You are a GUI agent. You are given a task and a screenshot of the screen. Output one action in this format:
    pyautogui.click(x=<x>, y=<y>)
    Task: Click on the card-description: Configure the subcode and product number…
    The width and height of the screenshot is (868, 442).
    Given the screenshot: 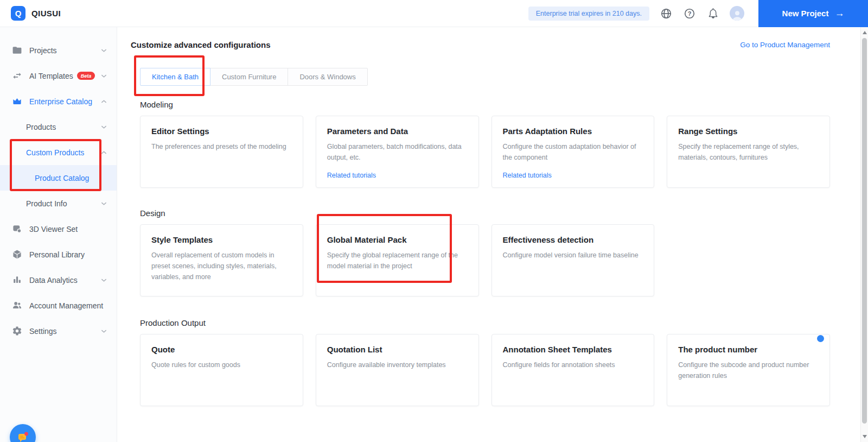 What is the action you would take?
    pyautogui.click(x=749, y=370)
    